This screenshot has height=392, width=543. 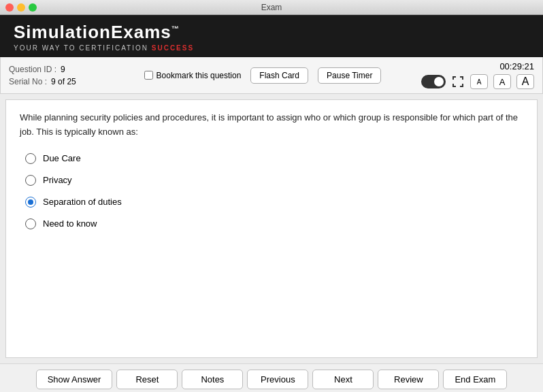 I want to click on end-exam-button: End Exam, so click(x=475, y=380).